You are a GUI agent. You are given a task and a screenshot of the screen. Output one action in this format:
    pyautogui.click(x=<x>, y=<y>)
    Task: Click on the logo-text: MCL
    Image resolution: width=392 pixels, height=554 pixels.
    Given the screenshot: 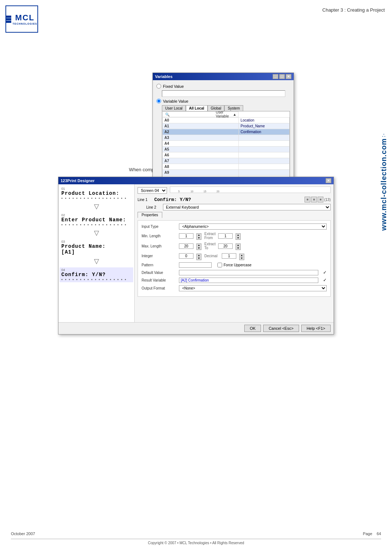 What is the action you would take?
    pyautogui.click(x=25, y=18)
    